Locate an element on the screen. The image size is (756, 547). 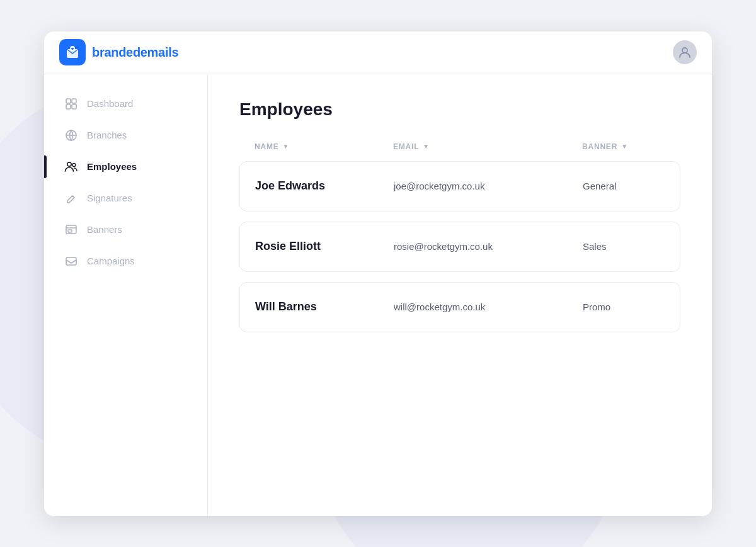
sidebar-label-branches: Branches is located at coordinates (107, 135).